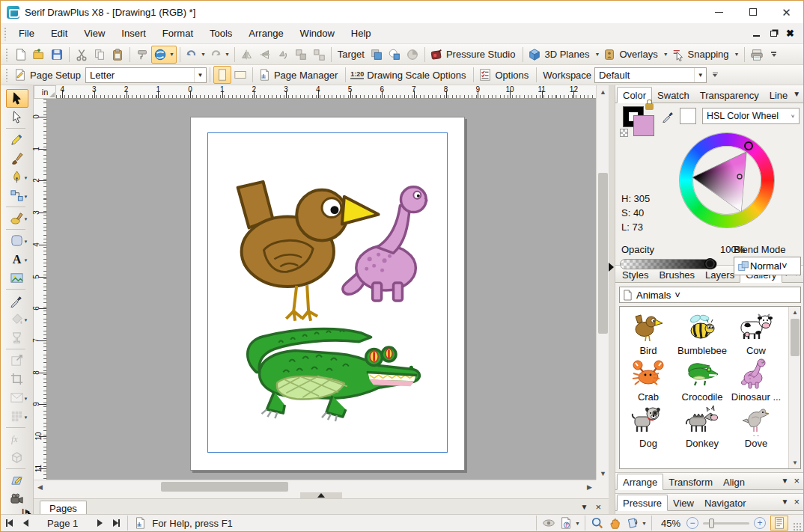  I want to click on flip-horizontal-button, so click(247, 55).